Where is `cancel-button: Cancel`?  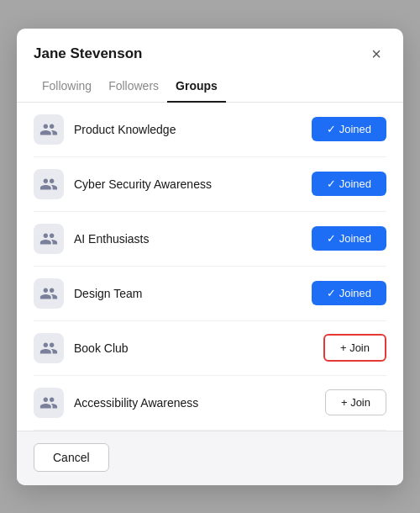
cancel-button: Cancel is located at coordinates (71, 457).